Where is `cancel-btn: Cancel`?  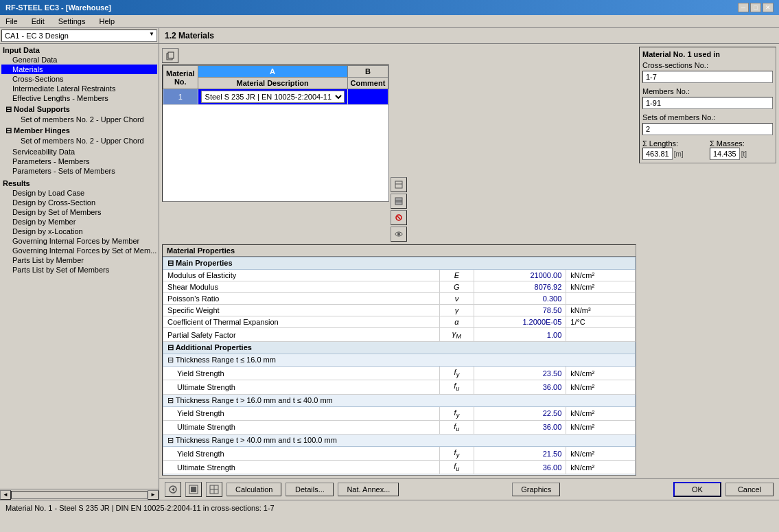
cancel-btn: Cancel is located at coordinates (749, 489).